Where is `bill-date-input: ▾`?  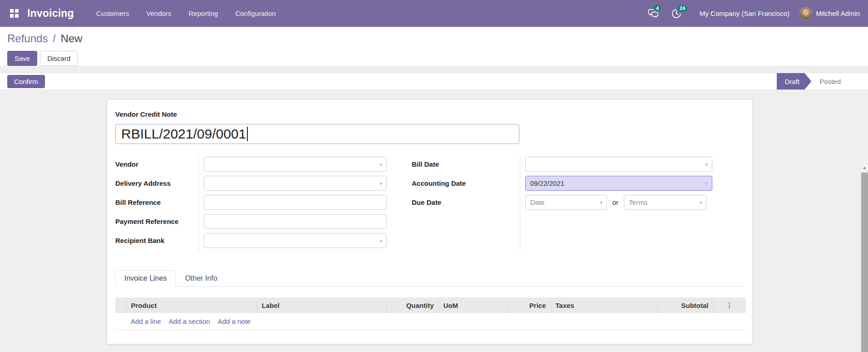
bill-date-input: ▾ is located at coordinates (619, 164).